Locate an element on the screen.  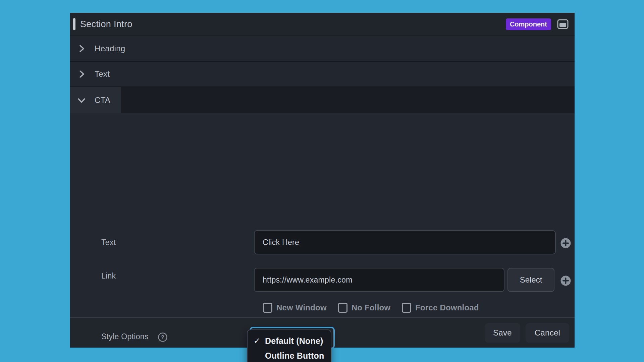
section-row-text: Text is located at coordinates (322, 74).